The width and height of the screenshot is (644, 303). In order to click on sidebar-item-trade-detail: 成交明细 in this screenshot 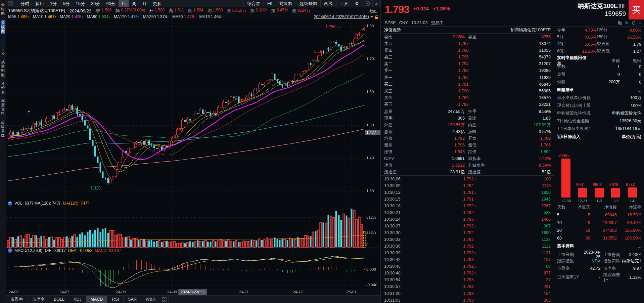, I will do `click(3, 69)`.